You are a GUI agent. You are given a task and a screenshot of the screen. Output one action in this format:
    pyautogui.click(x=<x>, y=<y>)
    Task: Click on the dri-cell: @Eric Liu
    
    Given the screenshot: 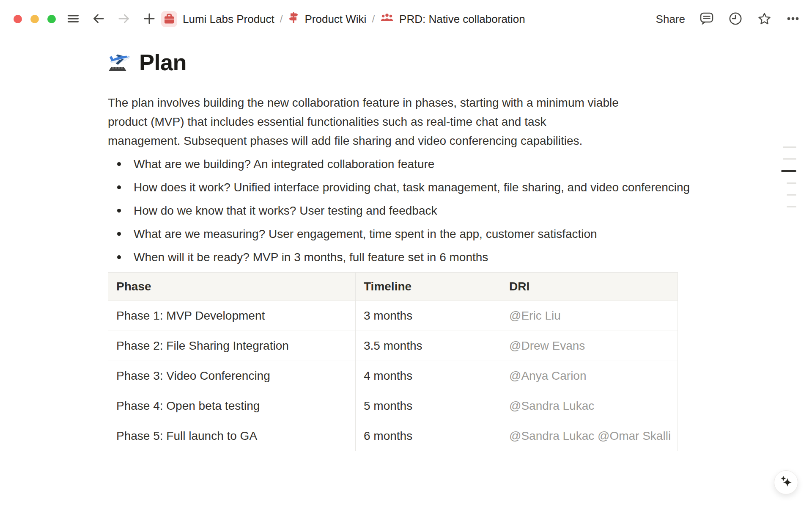 What is the action you would take?
    pyautogui.click(x=590, y=316)
    